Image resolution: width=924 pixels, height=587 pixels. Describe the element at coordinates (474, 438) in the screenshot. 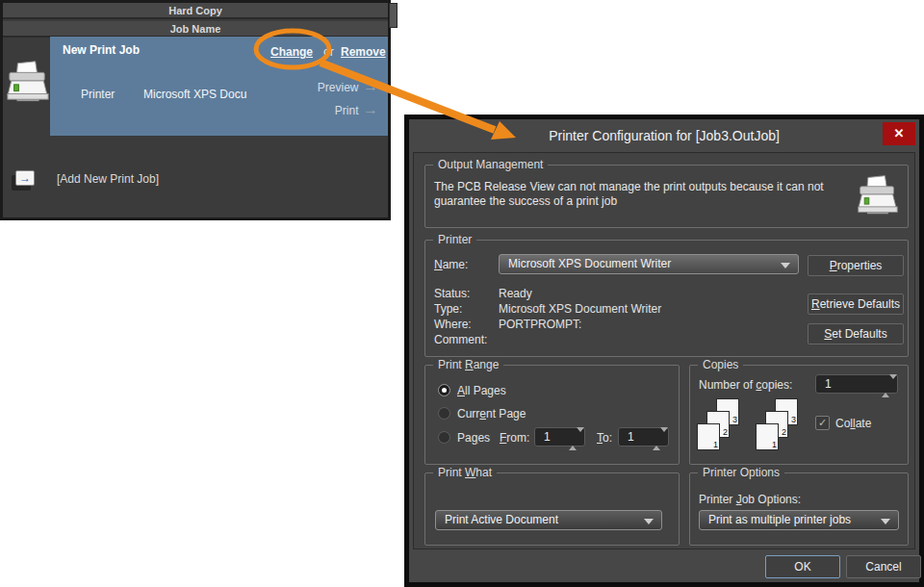

I see `pages-label: Pages` at that location.